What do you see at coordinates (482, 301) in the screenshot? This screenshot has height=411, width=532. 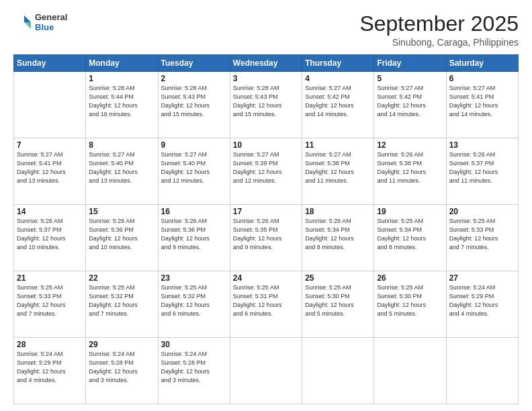 I see `day-sun-info: Sunrise: 5:24 AMSunset: 5:29 PMDaylight:…` at bounding box center [482, 301].